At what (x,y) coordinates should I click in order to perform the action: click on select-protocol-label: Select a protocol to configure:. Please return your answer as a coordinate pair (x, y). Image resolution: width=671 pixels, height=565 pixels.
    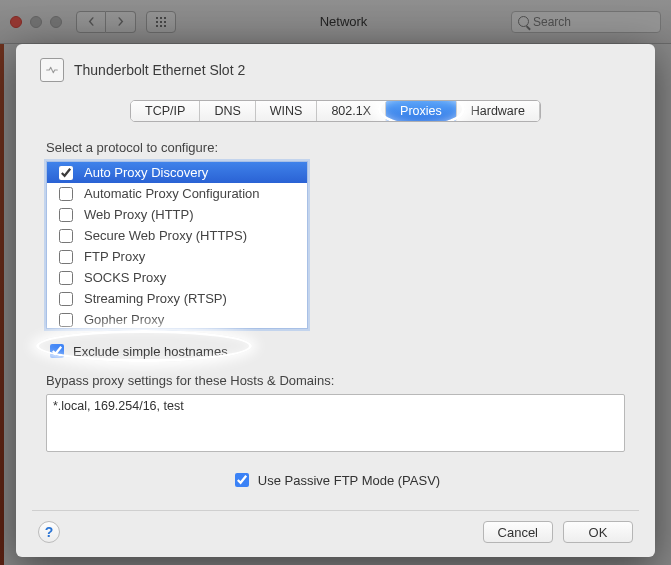
    Looking at the image, I should click on (340, 148).